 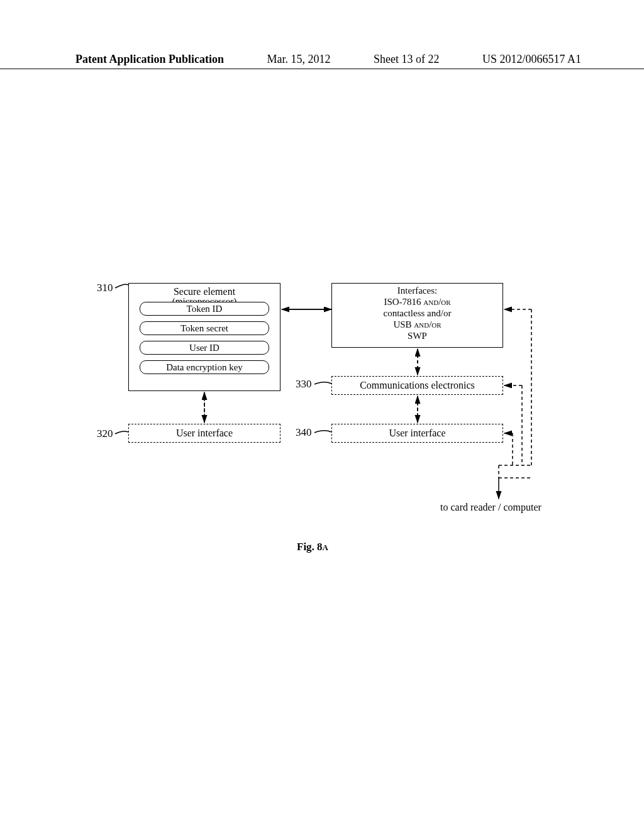 What do you see at coordinates (418, 324) in the screenshot?
I see `interfaces-line4: USB and/or` at bounding box center [418, 324].